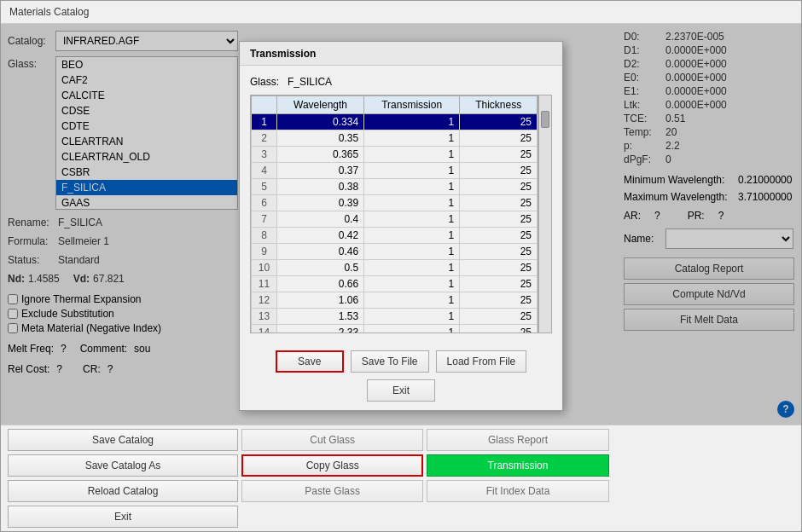 The height and width of the screenshot is (532, 802). I want to click on title-bar: Materials Catalog, so click(401, 12).